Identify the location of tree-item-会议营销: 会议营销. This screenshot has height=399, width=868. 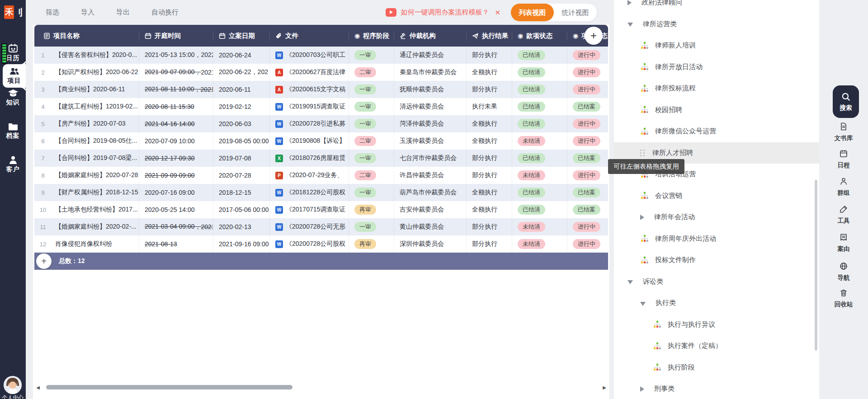
(717, 196).